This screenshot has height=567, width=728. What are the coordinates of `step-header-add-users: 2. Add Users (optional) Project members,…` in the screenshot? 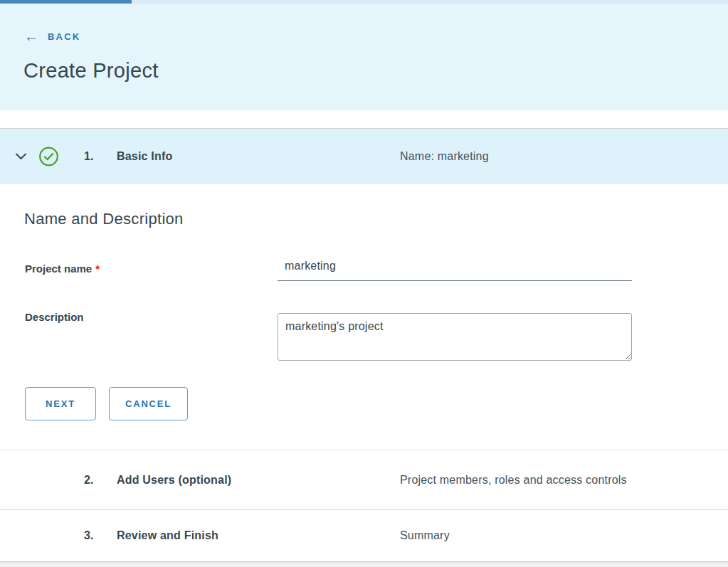 It's located at (364, 480).